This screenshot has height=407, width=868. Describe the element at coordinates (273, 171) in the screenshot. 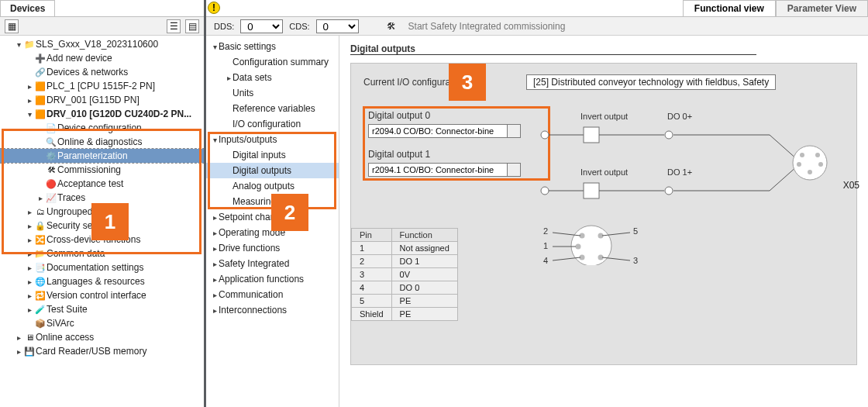

I see `nav-item: Digital outputs` at that location.